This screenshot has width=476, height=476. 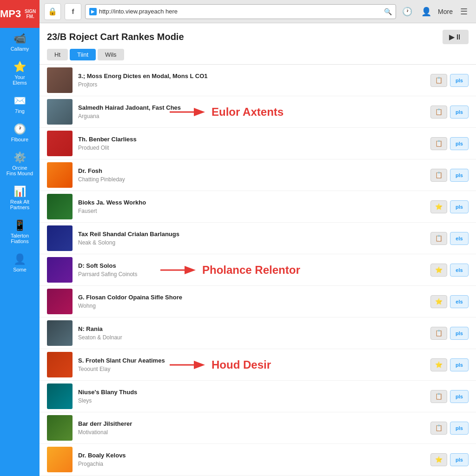 I want to click on track-artist: Neak & Solong, so click(x=254, y=243).